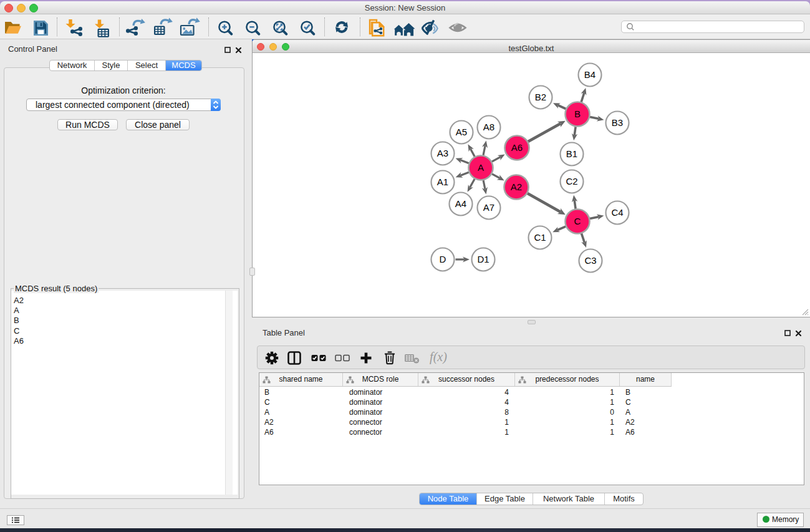 This screenshot has height=532, width=810. Describe the element at coordinates (540, 237) in the screenshot. I see `svg-text: C1` at that location.